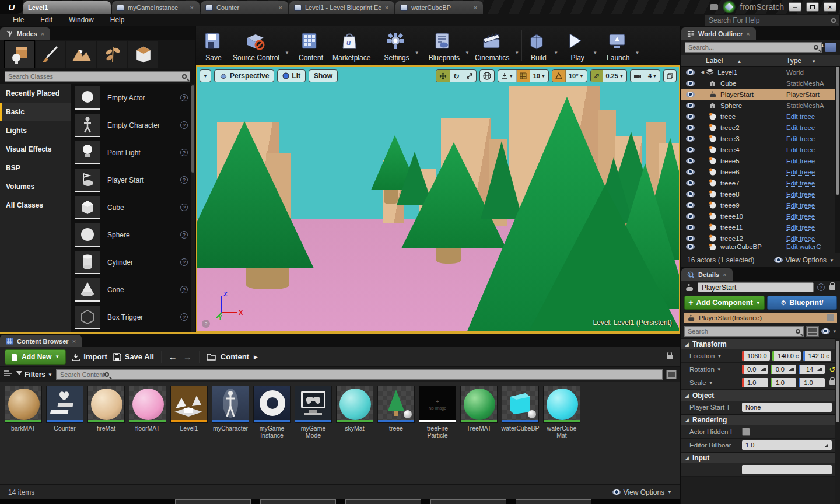 The image size is (840, 504). Describe the element at coordinates (712, 356) in the screenshot. I see `location-label: Location▼` at that location.